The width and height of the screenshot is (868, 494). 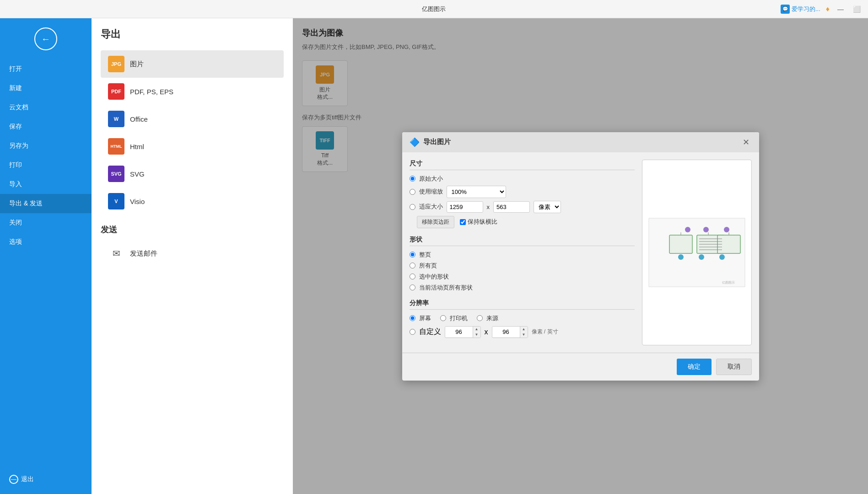 What do you see at coordinates (522, 305) in the screenshot?
I see `resolution-title: 分辨率` at bounding box center [522, 305].